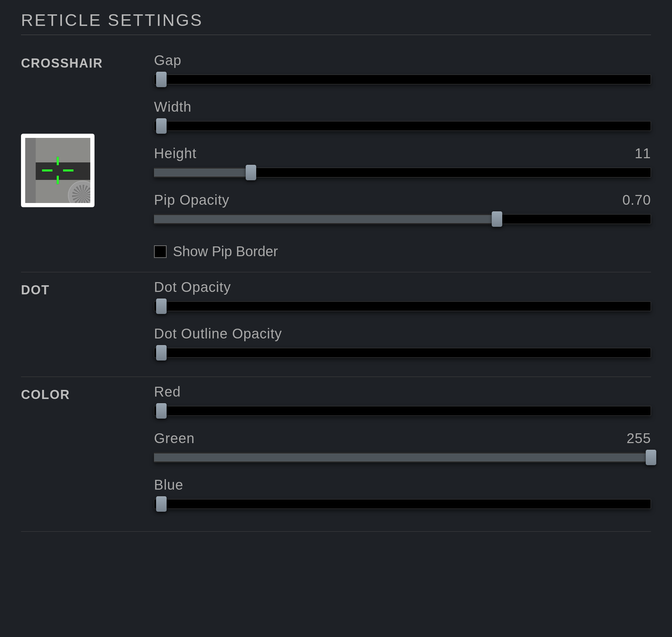  Describe the element at coordinates (402, 457) in the screenshot. I see `slider-green` at that location.